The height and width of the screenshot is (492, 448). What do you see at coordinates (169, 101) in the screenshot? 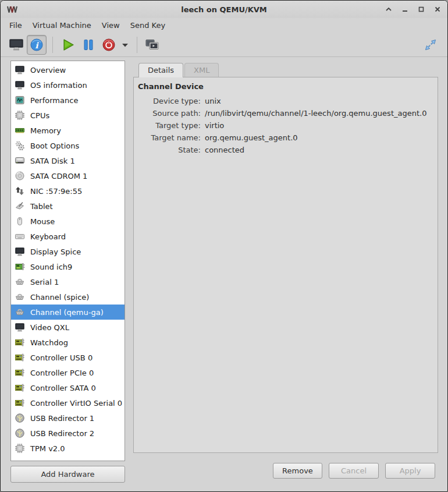
I see `field-label: Device type:` at bounding box center [169, 101].